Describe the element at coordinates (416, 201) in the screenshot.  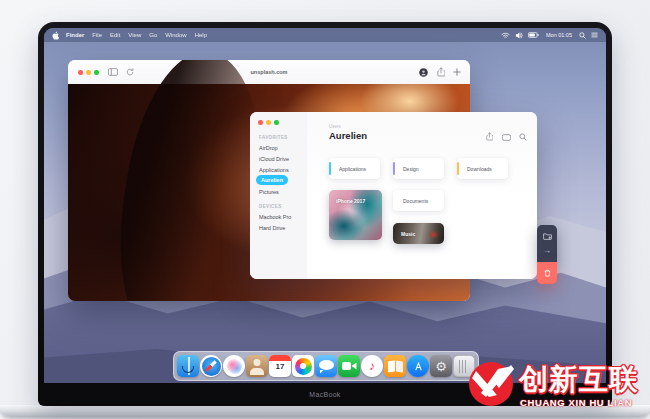
I see `folder-label: Documents` at that location.